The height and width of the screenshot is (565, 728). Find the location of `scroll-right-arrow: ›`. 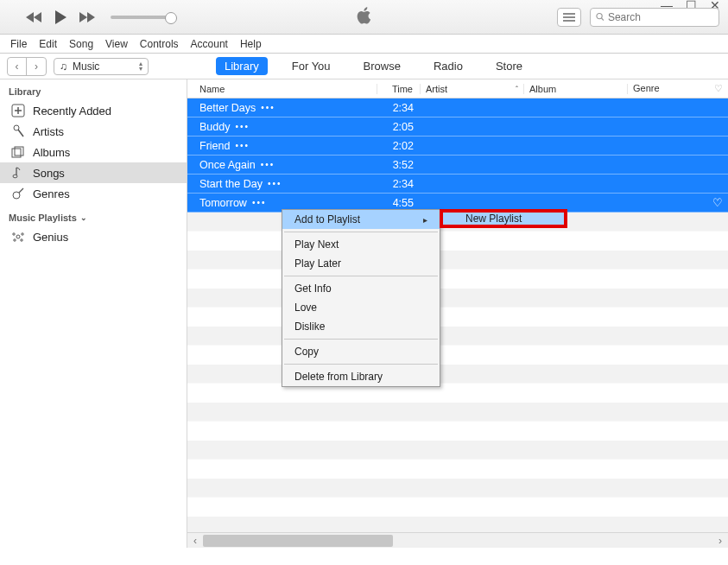

scroll-right-arrow: › is located at coordinates (720, 541).